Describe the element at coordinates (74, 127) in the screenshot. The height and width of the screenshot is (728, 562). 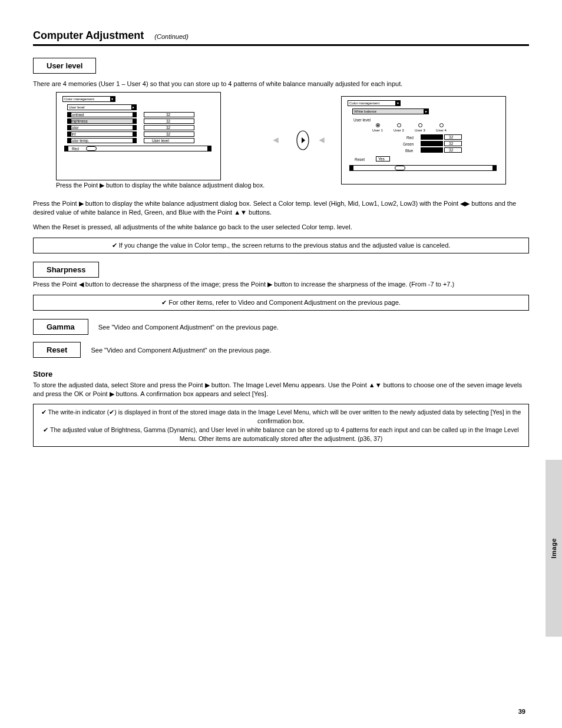
I see `row-color-label: Color` at that location.